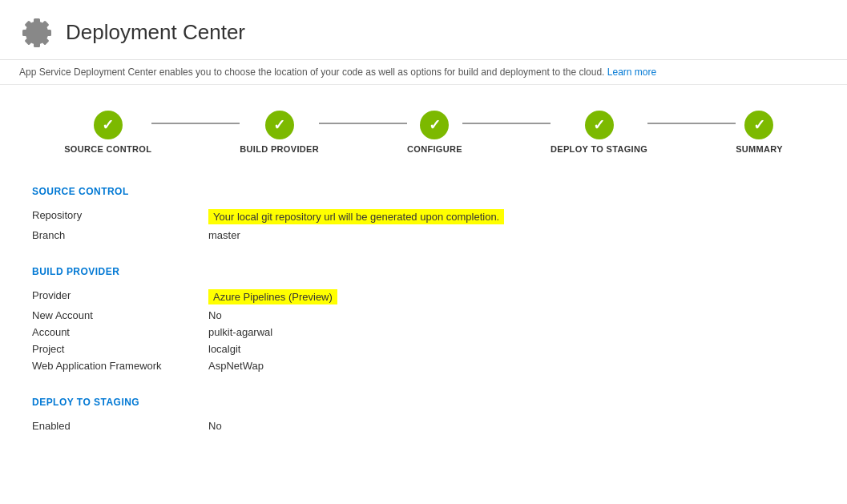 The width and height of the screenshot is (847, 504). Describe the element at coordinates (423, 216) in the screenshot. I see `info-row-repository: Repository Your local git repository url…` at that location.